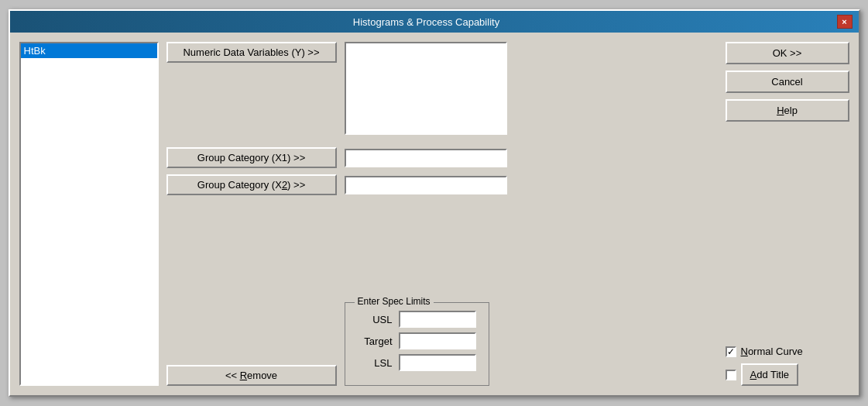  I want to click on options-panel: ✓ Normal Curve Add Title, so click(787, 366).